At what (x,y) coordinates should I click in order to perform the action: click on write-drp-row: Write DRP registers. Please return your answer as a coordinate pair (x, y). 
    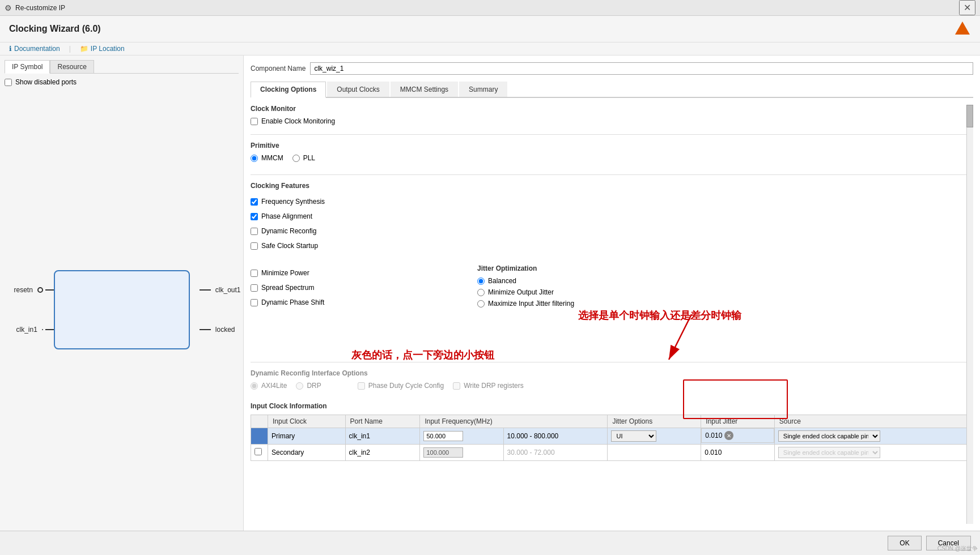
    Looking at the image, I should click on (489, 386).